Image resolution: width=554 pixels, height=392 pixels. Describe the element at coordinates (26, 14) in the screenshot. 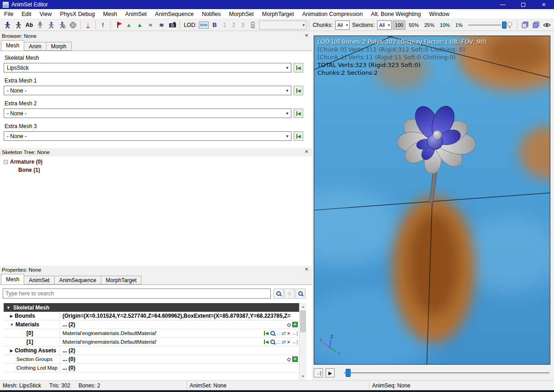

I see `menu-edit: Edit` at that location.